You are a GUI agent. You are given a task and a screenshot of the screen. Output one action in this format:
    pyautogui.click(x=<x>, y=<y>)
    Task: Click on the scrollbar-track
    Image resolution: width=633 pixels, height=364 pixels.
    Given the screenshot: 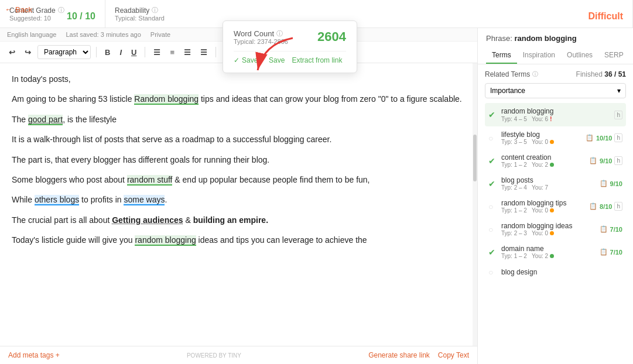 What is the action you would take?
    pyautogui.click(x=475, y=205)
    